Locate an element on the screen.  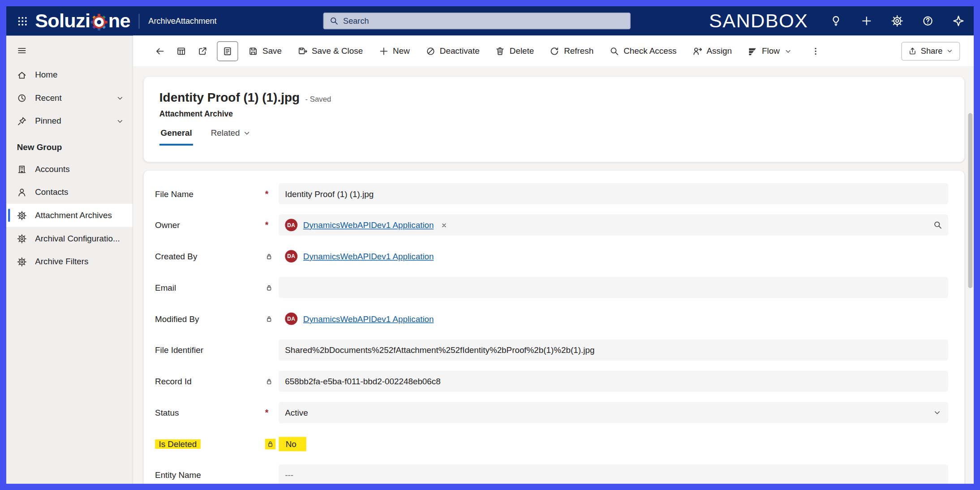
sitemap-collapse-icon is located at coordinates (69, 51).